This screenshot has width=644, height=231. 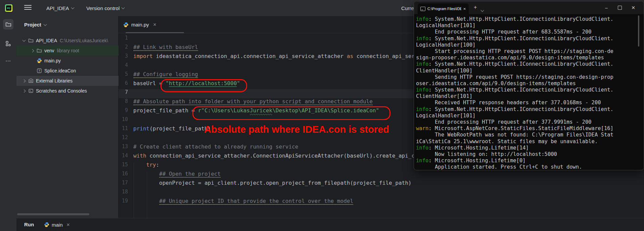 What do you see at coordinates (126, 25) in the screenshot?
I see `python-file-icon` at bounding box center [126, 25].